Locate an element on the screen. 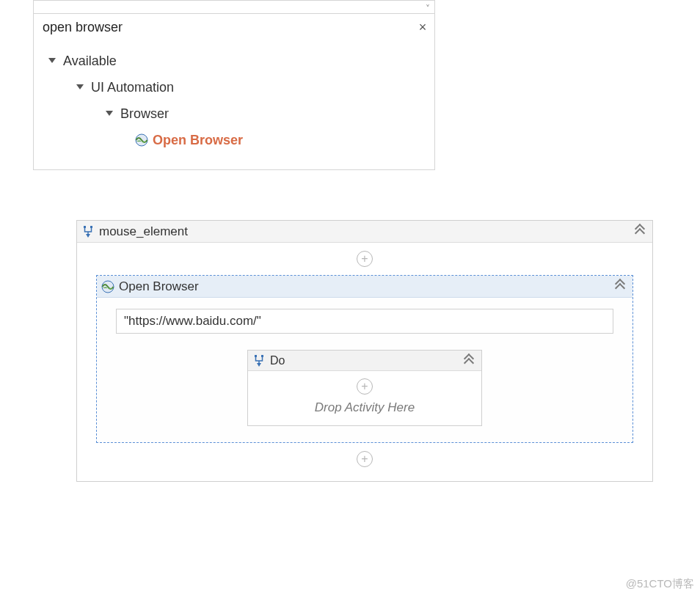 The width and height of the screenshot is (700, 594). tree-node-label: Available is located at coordinates (90, 62).